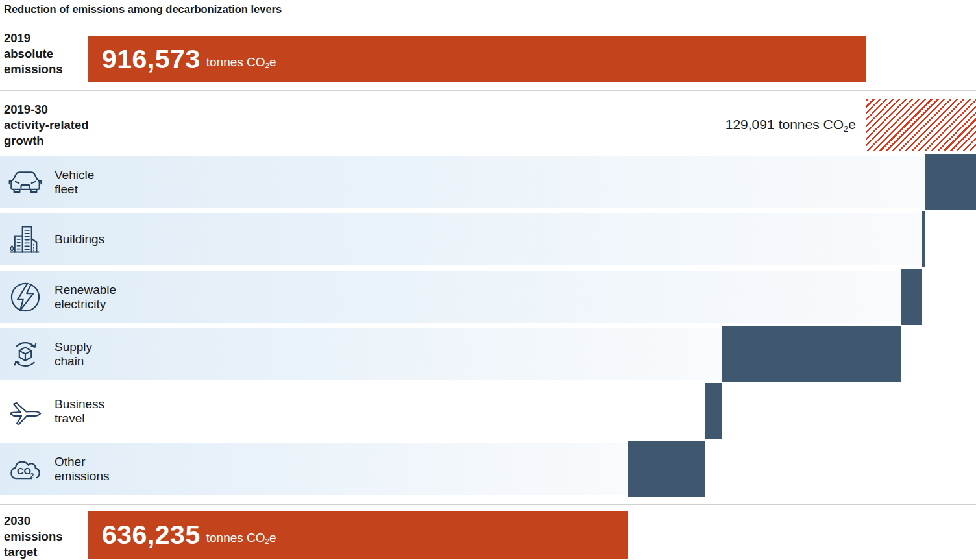 Image resolution: width=976 pixels, height=560 pixels. I want to click on supply-chain-cube-icon, so click(25, 354).